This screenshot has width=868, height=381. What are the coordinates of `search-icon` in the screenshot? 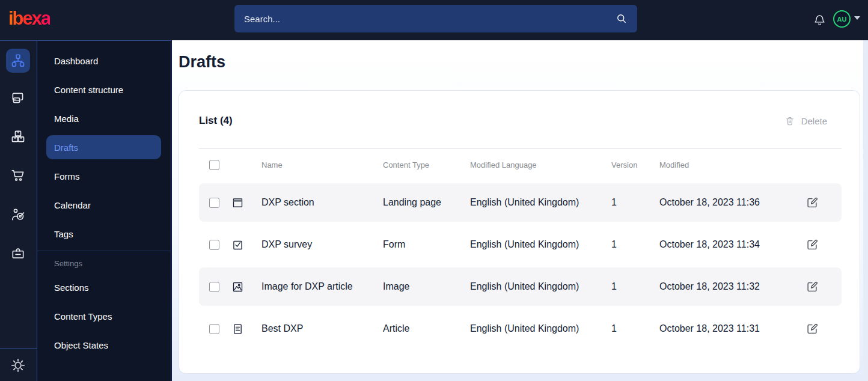 It's located at (622, 19).